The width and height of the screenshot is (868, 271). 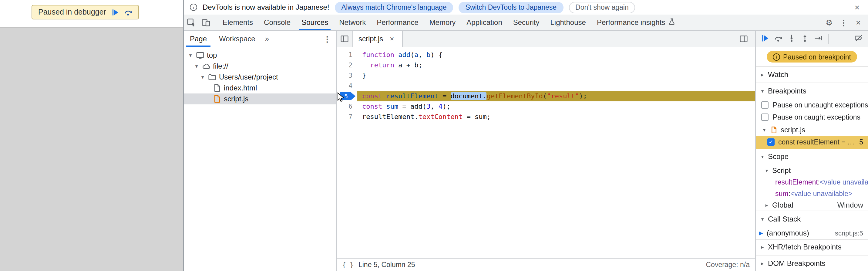 I want to click on paused-in-debugger-label: Paused in debugger, so click(x=72, y=12).